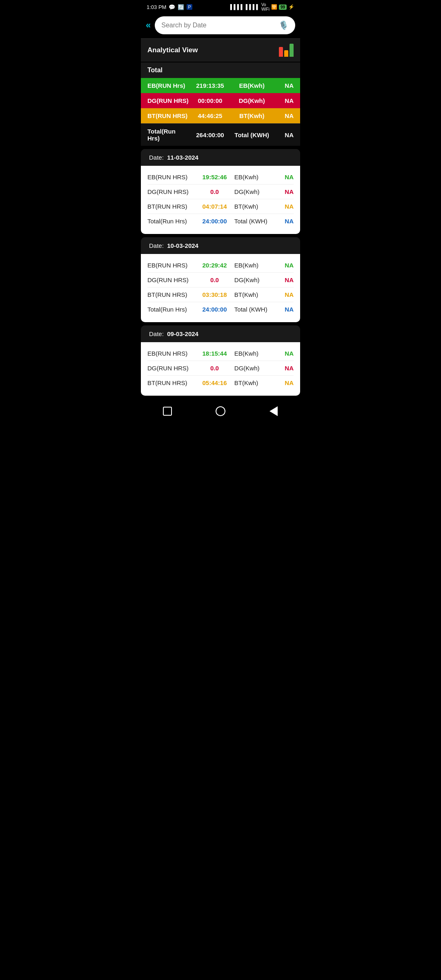 Image resolution: width=441 pixels, height=980 pixels. What do you see at coordinates (210, 116) in the screenshot?
I see `total-bt-value: 44:46:25` at bounding box center [210, 116].